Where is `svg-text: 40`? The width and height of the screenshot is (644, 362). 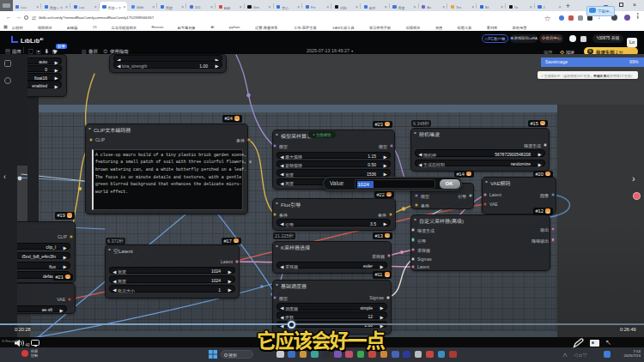 svg-text: 40 is located at coordinates (28, 345).